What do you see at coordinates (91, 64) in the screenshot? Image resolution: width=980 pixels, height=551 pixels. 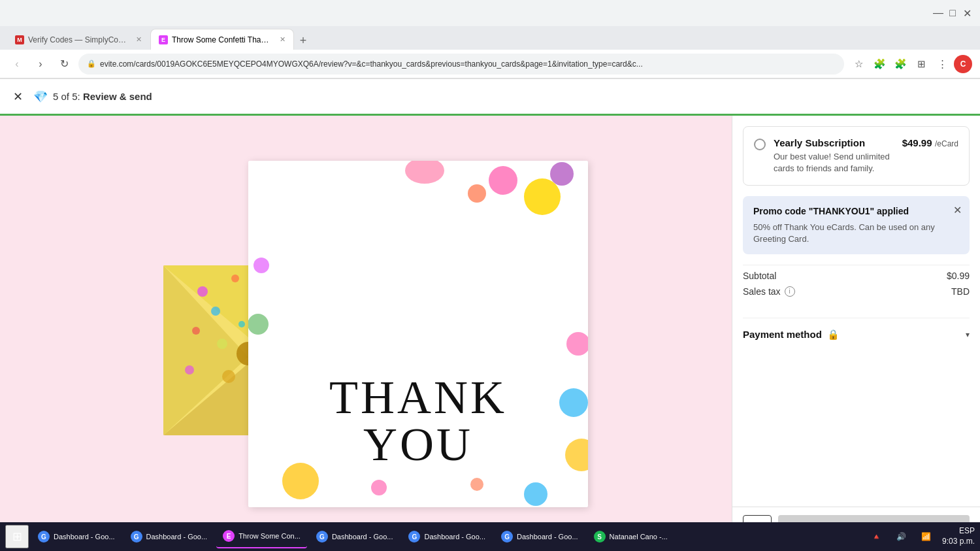 I see `lock-icon: 🔒` at bounding box center [91, 64].